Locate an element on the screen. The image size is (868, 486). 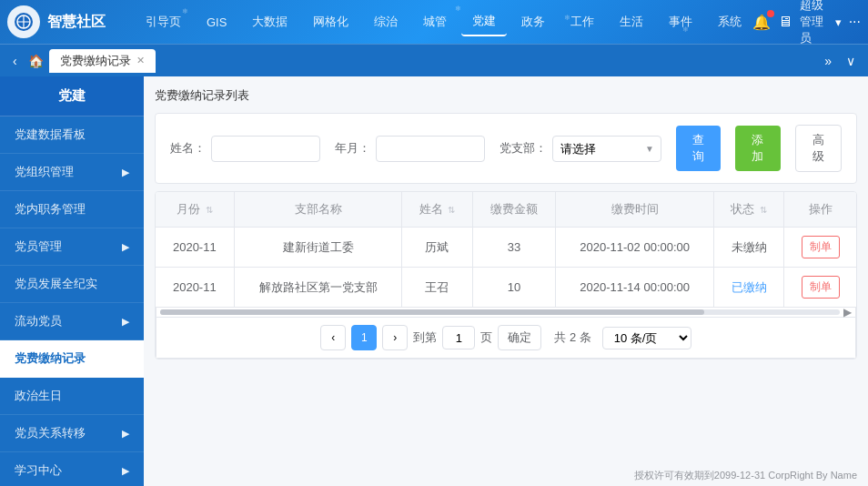
tab-party-fees: 党费缴纳记录 ✕ is located at coordinates (102, 61).